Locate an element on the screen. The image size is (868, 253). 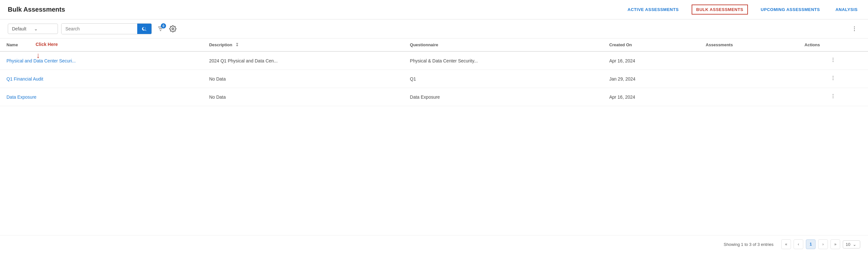
toolbar-more-button is located at coordinates (855, 29).